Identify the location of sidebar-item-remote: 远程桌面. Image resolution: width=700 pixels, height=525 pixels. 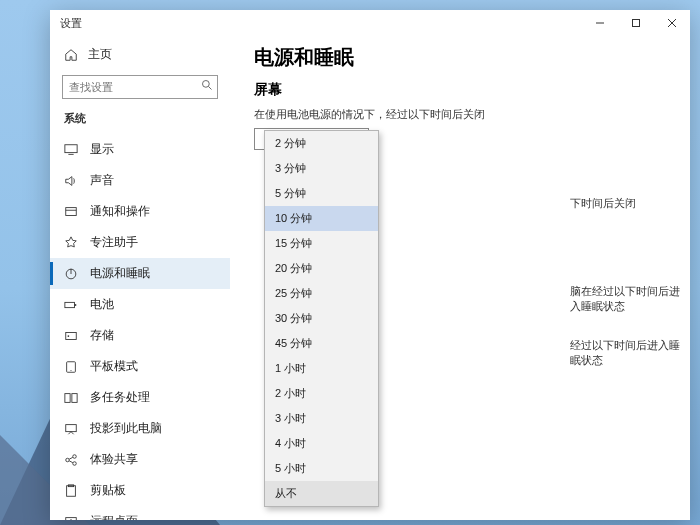
(140, 513).